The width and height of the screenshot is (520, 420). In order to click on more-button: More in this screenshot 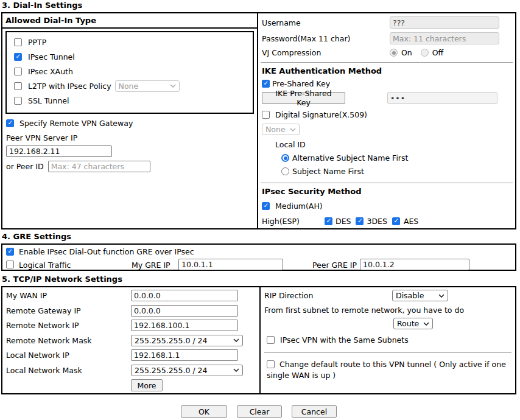, I will do `click(147, 385)`.